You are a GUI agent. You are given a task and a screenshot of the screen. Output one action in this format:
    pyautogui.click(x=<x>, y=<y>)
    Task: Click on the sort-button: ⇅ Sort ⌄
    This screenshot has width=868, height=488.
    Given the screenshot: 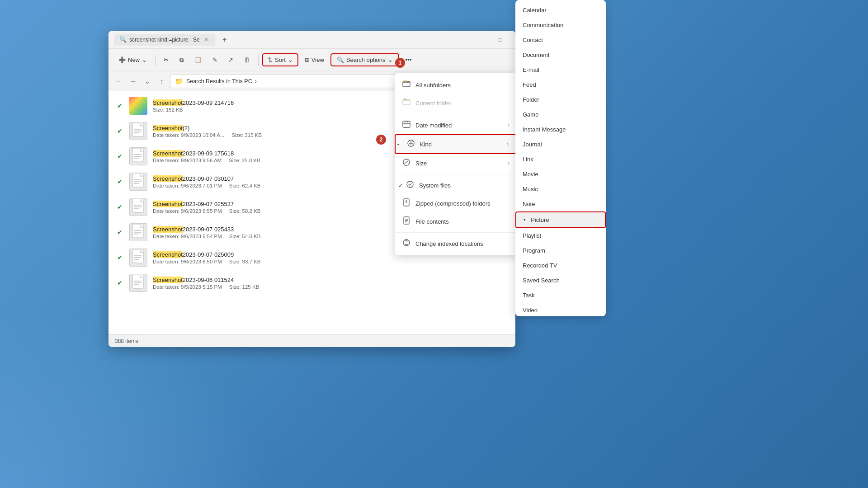 What is the action you would take?
    pyautogui.click(x=280, y=60)
    